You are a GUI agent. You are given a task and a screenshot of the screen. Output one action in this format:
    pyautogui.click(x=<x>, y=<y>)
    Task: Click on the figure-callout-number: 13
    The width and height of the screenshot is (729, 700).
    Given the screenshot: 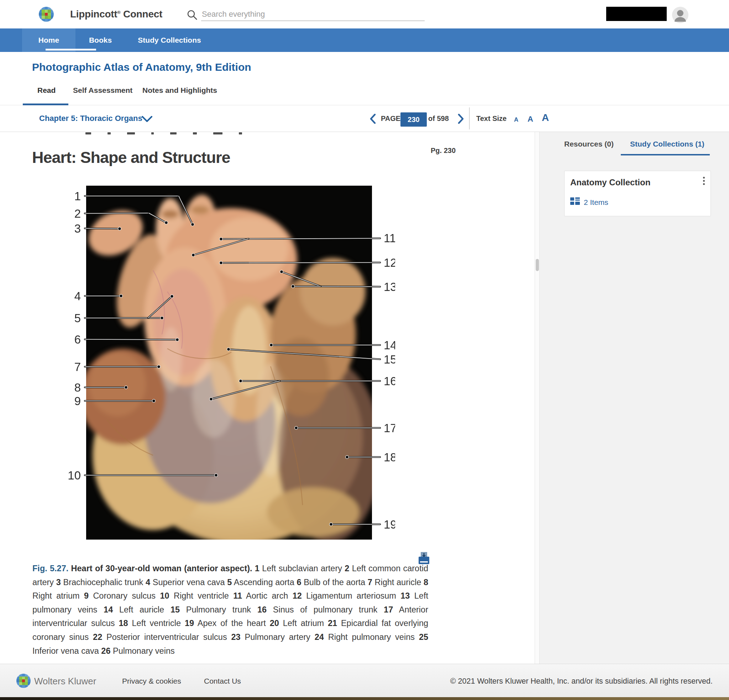 What is the action you would take?
    pyautogui.click(x=389, y=287)
    